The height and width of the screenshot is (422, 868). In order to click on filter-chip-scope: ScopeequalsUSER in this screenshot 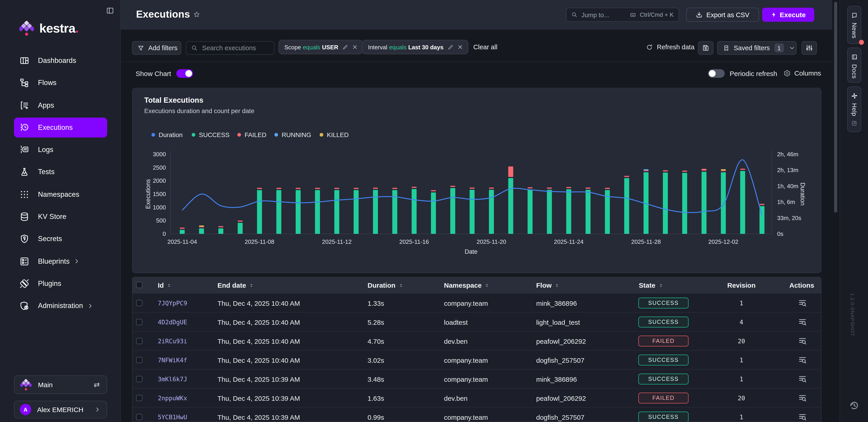, I will do `click(321, 47)`.